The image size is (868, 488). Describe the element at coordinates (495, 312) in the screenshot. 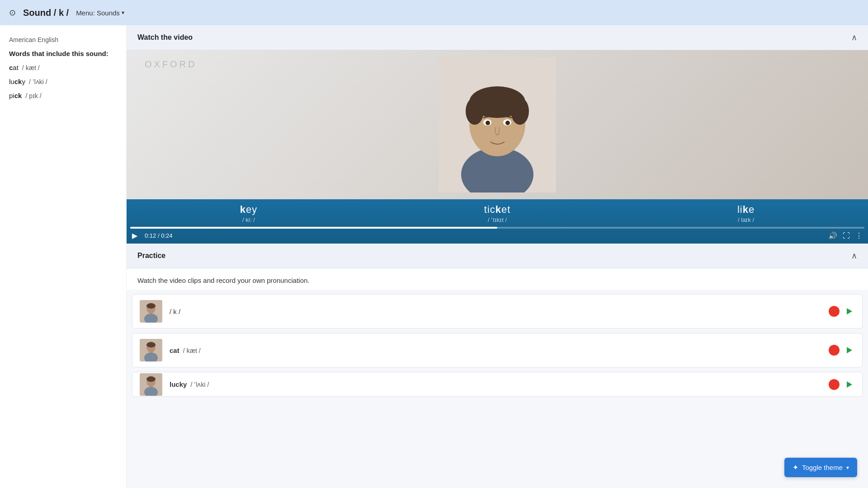

I see `practice-item-label: / k /` at that location.